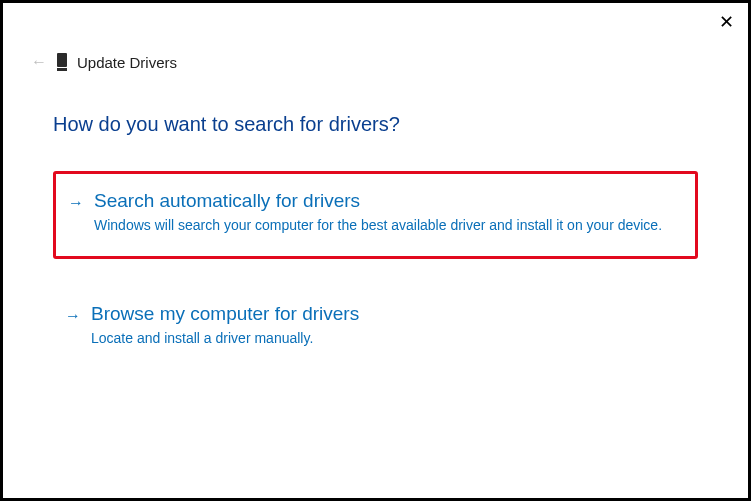 The height and width of the screenshot is (501, 751). What do you see at coordinates (386, 339) in the screenshot?
I see `option-description: Locate and install a driver manually.` at bounding box center [386, 339].